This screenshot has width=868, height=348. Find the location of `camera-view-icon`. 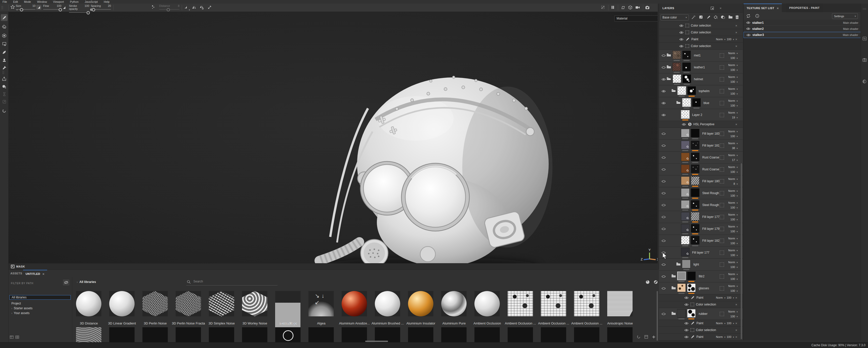

camera-view-icon is located at coordinates (638, 7).